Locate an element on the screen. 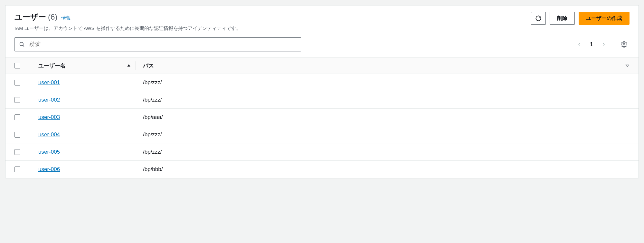 The height and width of the screenshot is (243, 644). user-link: user-001 is located at coordinates (49, 82).